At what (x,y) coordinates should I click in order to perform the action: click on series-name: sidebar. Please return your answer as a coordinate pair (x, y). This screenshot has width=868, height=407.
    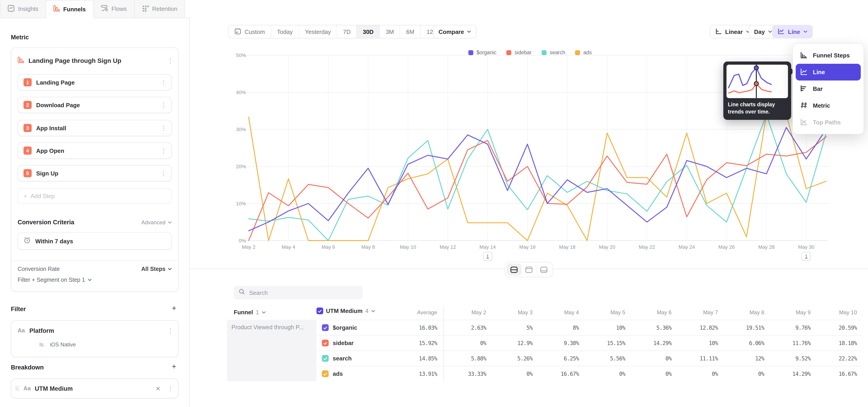
    Looking at the image, I should click on (343, 343).